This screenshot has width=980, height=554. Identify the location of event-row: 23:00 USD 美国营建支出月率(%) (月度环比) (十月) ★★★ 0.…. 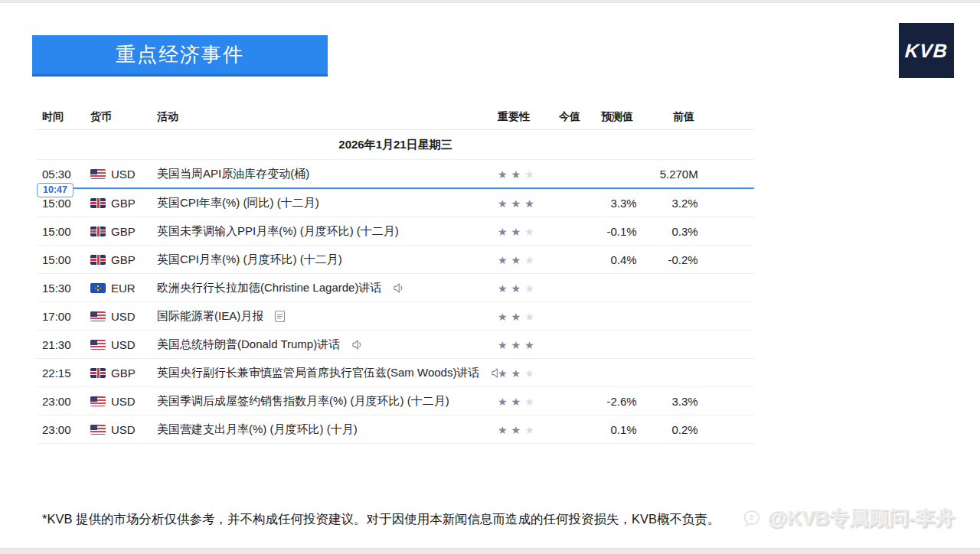
(395, 430).